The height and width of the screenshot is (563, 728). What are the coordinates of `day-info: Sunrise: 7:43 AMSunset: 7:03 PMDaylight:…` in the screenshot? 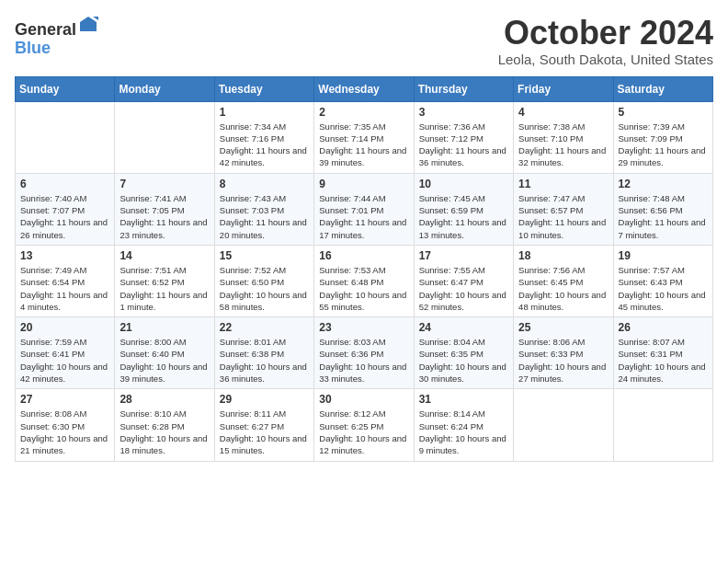 It's located at (265, 217).